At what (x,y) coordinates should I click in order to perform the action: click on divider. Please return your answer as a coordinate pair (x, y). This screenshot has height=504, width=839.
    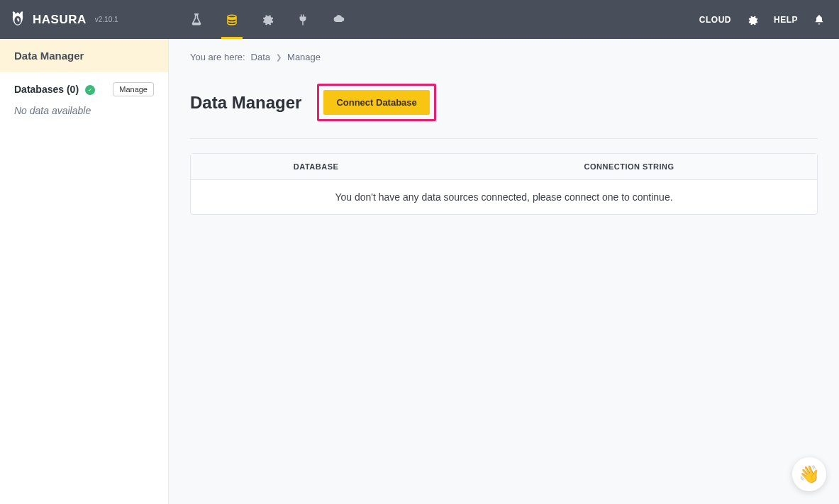
    Looking at the image, I should click on (504, 139).